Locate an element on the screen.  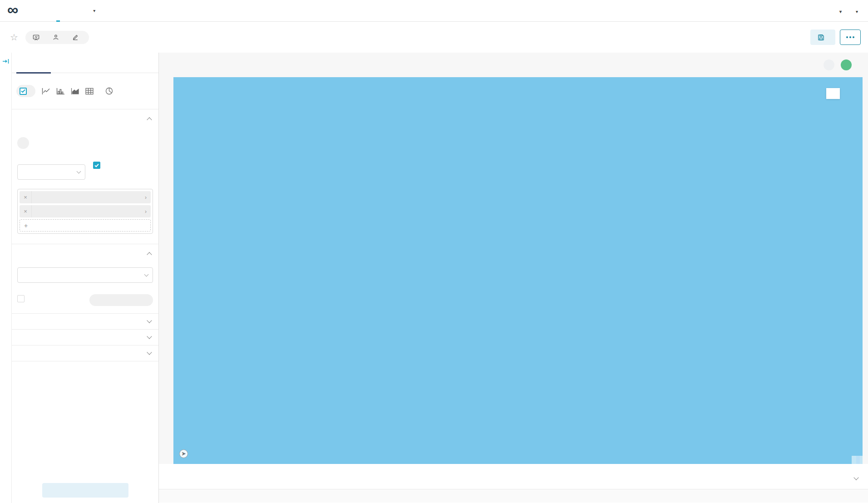
results-strip is located at coordinates (513, 496).